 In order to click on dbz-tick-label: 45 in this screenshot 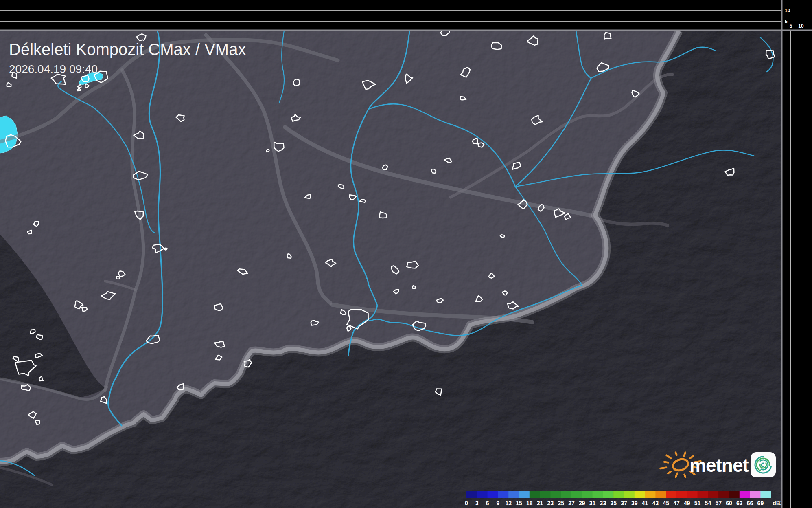, I will do `click(666, 503)`.